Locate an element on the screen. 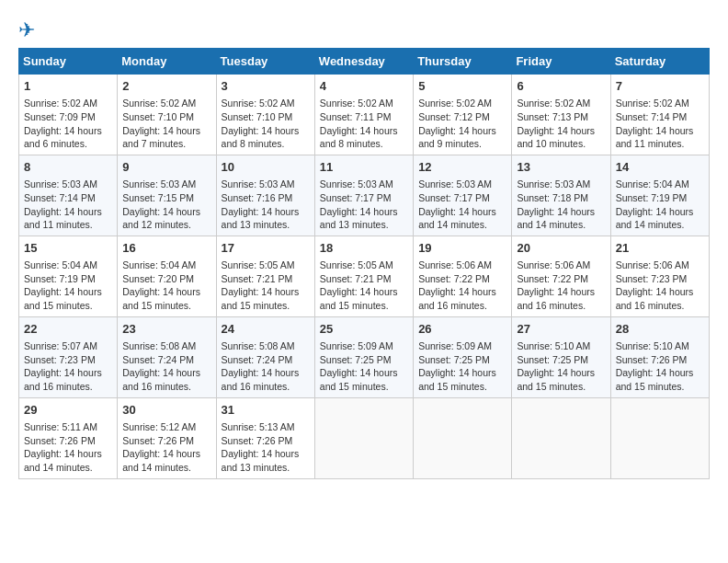 The image size is (728, 563). calendar-day-cell: 10Sunrise: 5:03 AMSunset: 7:16 PMDayligh… is located at coordinates (265, 195).